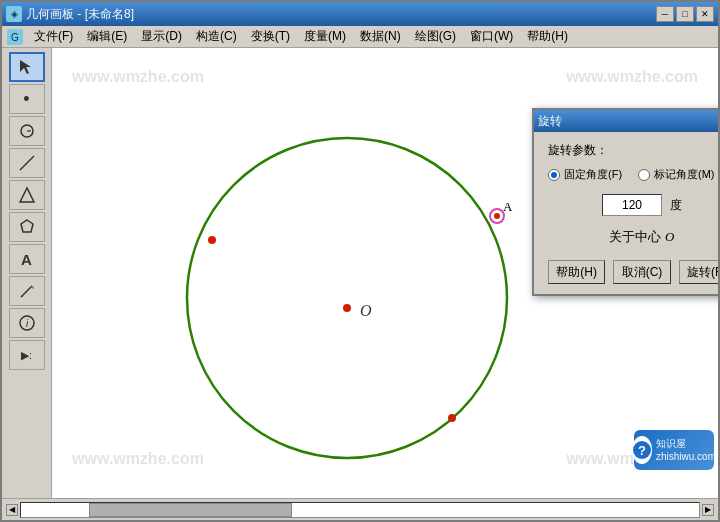 The image size is (720, 522). I want to click on radio-group: 固定角度(F) 标记角度(M), so click(633, 174).